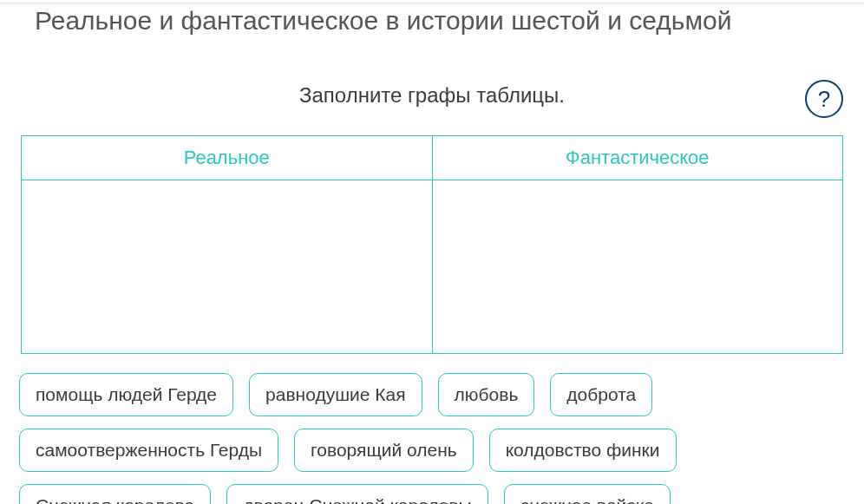  What do you see at coordinates (115, 494) in the screenshot?
I see `chip-item: Снежная королева` at bounding box center [115, 494].